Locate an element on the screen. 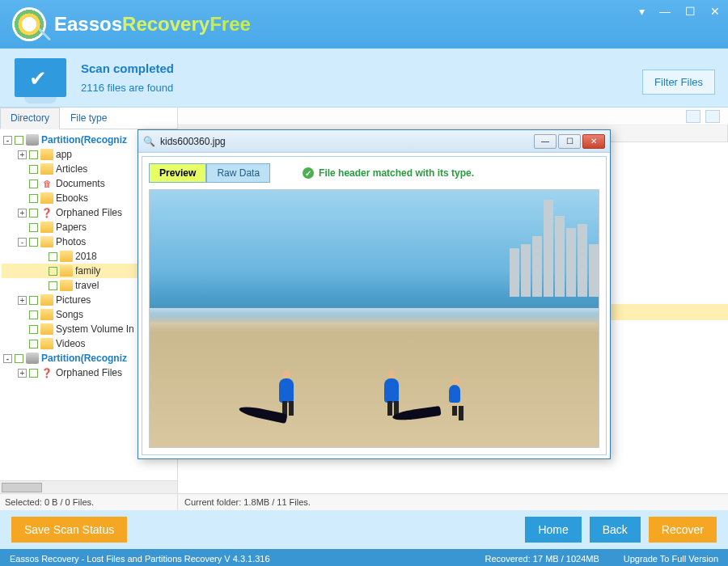  preview-maximize-button: ☐ is located at coordinates (569, 142).